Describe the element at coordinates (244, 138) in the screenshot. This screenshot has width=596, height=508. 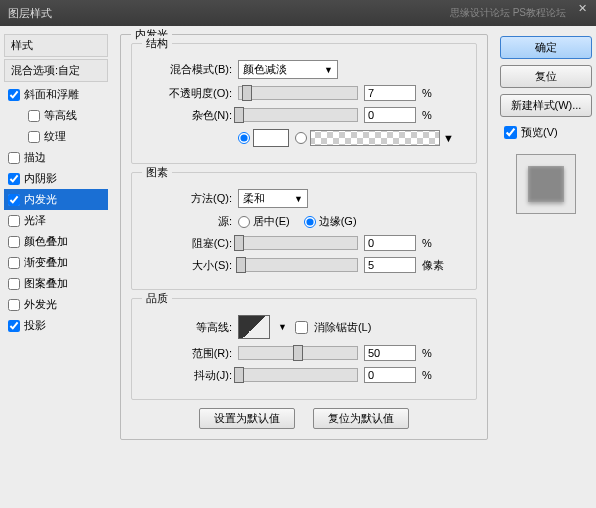
I see `radio-solid` at that location.